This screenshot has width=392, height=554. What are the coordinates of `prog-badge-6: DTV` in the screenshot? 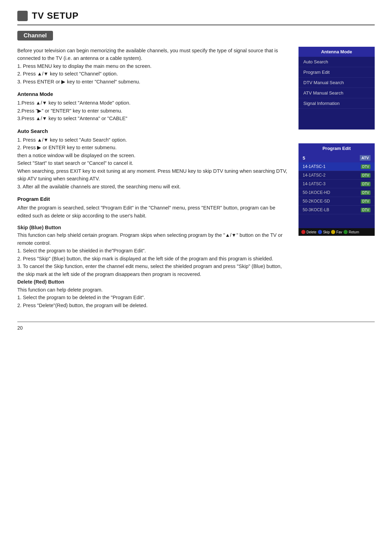 It's located at (366, 210).